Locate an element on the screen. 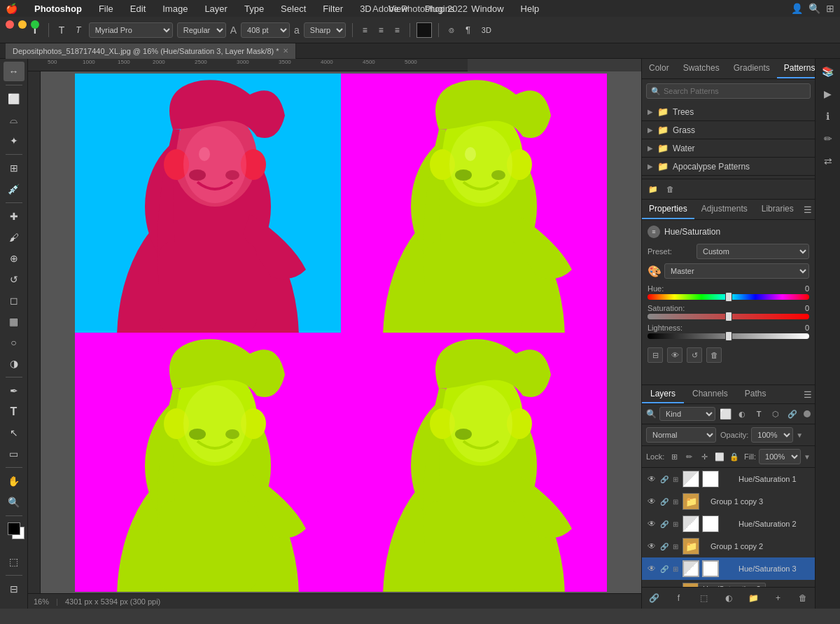 This screenshot has height=624, width=840. props-menu-button: ☰ is located at coordinates (808, 209).